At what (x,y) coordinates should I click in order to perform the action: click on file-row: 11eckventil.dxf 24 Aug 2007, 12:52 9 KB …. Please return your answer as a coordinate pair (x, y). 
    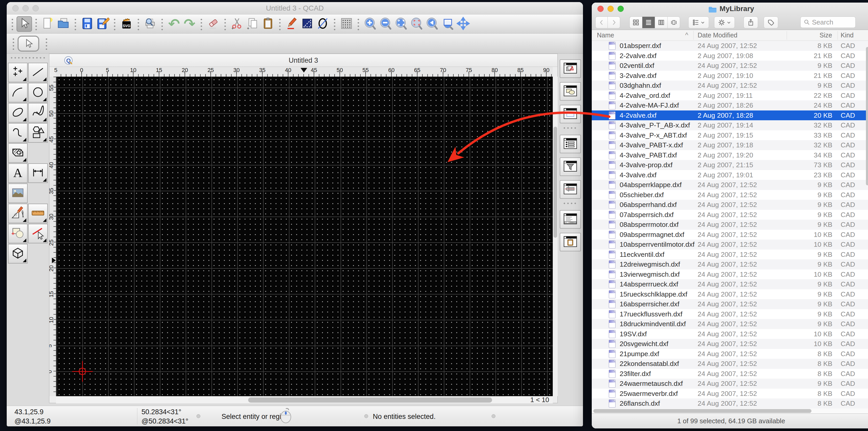
    Looking at the image, I should click on (730, 255).